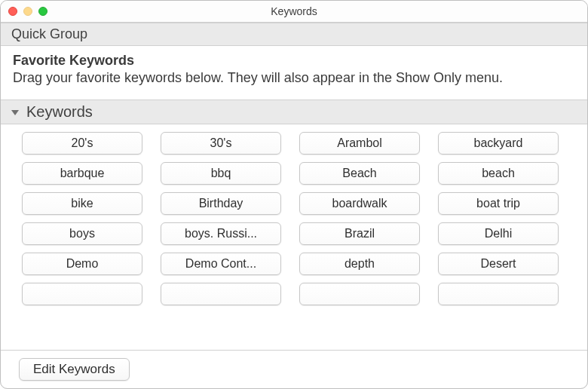  I want to click on quick-group-header: Quick Group, so click(294, 35).